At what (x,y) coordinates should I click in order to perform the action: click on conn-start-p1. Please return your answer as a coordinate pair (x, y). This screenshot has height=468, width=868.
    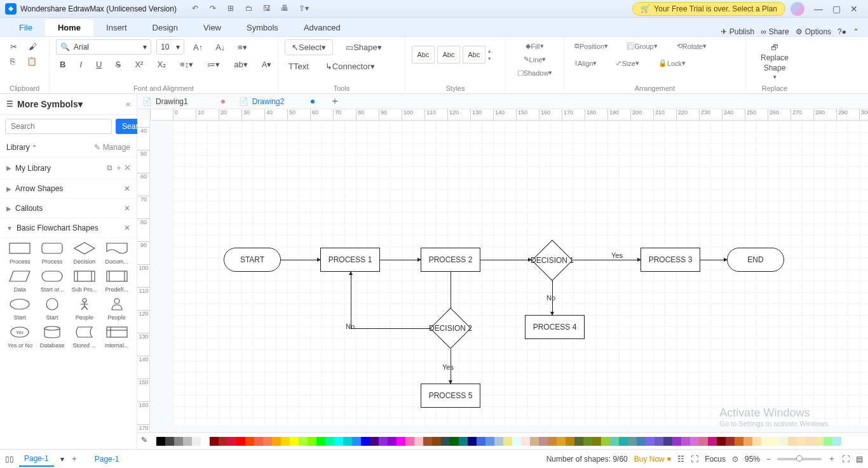
    Looking at the image, I should click on (301, 260).